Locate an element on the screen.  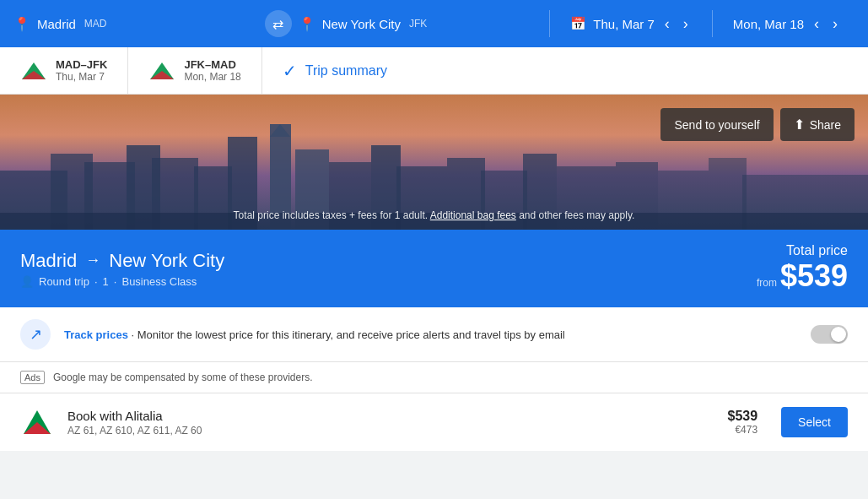
booking-alt-price: €473 is located at coordinates (742, 430).